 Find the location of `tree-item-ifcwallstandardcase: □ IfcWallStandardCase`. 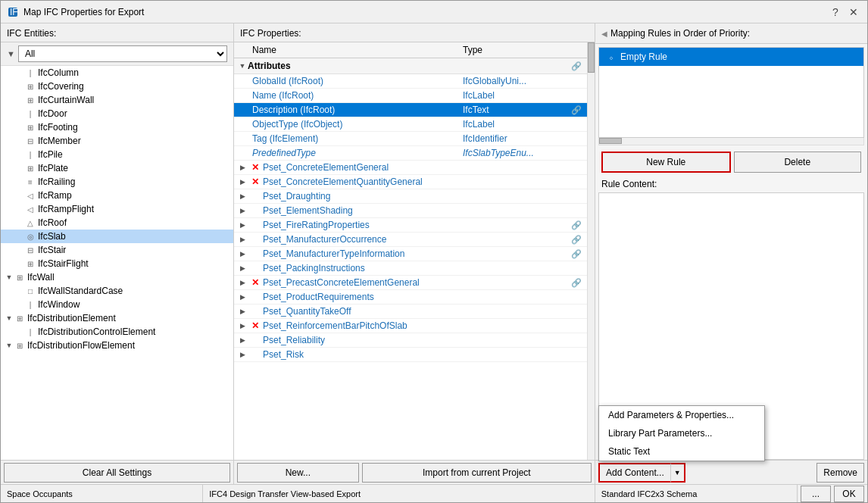

tree-item-ifcwallstandardcase: □ IfcWallStandardCase is located at coordinates (117, 291).